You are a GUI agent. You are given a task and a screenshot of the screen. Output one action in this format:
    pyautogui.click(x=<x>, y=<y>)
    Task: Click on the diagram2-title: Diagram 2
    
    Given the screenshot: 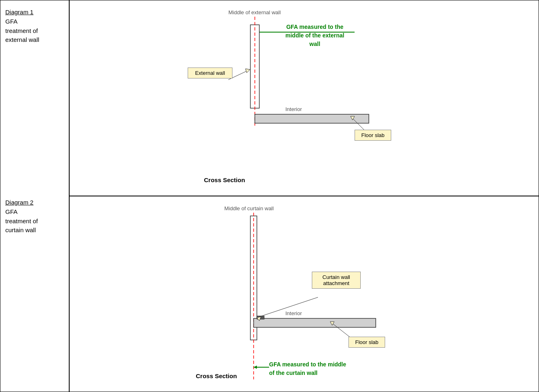 What is the action you would take?
    pyautogui.click(x=35, y=203)
    